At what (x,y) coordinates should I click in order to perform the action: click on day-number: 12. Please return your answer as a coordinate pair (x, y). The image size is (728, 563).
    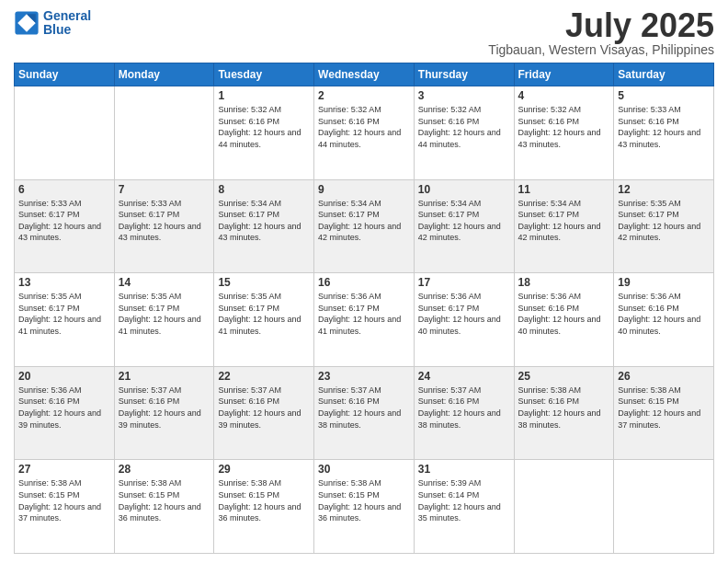
    Looking at the image, I should click on (664, 190).